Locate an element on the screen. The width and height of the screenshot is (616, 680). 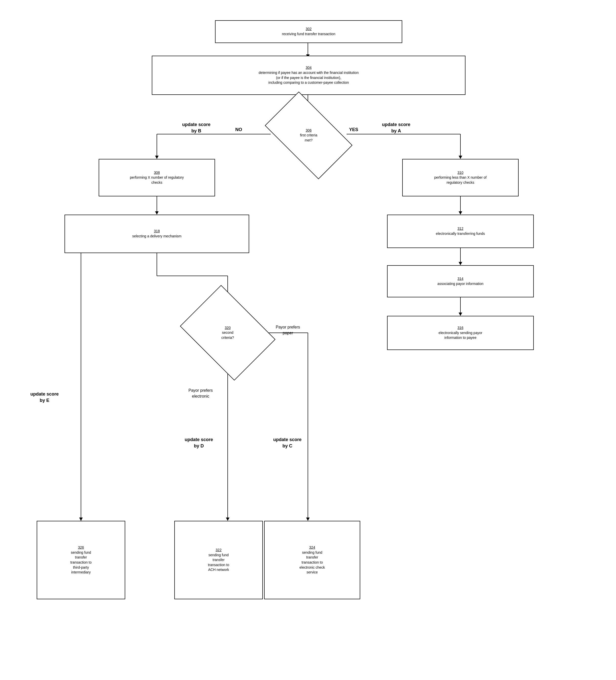
node-316: 316 electronically sending payor informa… is located at coordinates (461, 333).